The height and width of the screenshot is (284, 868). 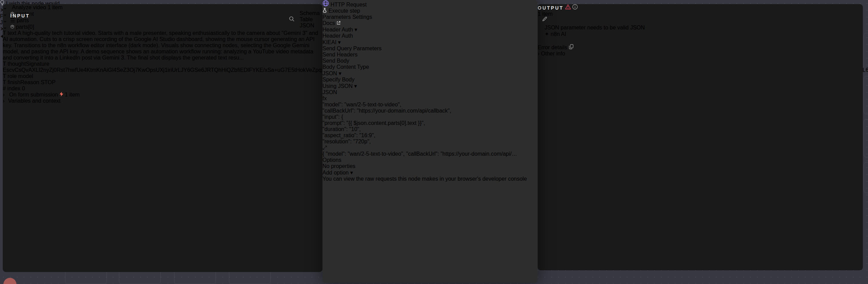 I want to click on field-name: role, so click(x=12, y=76).